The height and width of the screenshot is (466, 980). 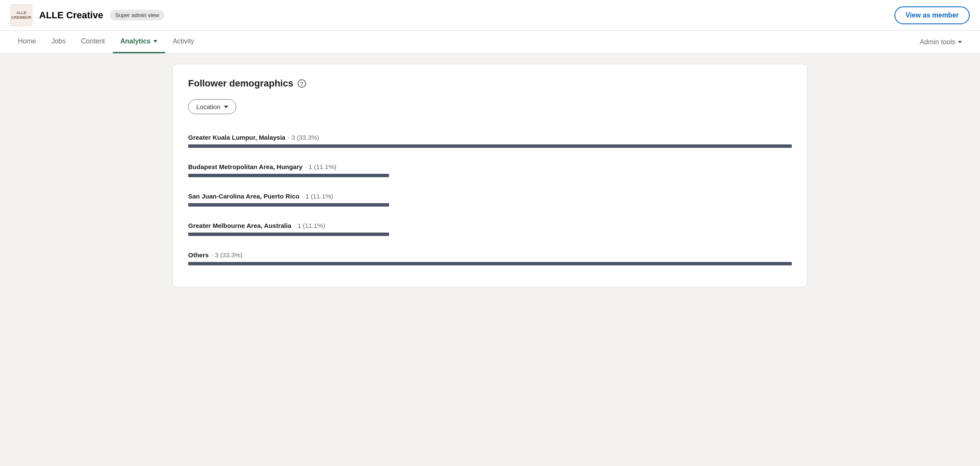 What do you see at coordinates (198, 255) in the screenshot?
I see `demo-item-name: Others` at bounding box center [198, 255].